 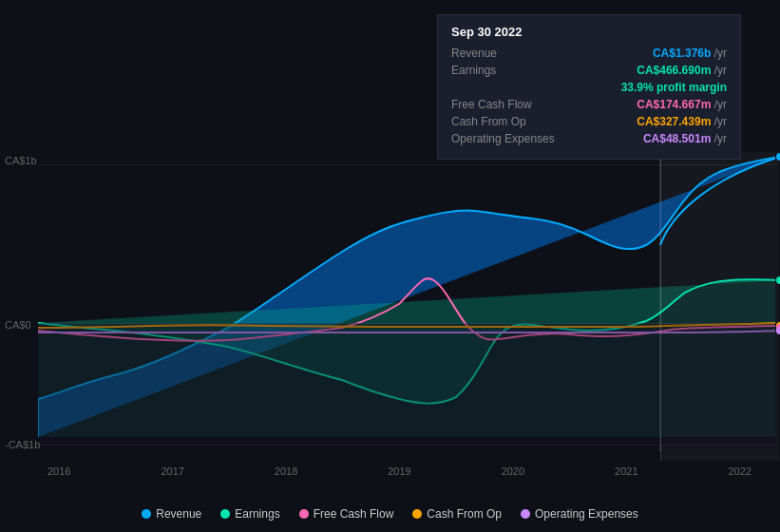 I want to click on legend-dot-earnings, so click(x=225, y=514).